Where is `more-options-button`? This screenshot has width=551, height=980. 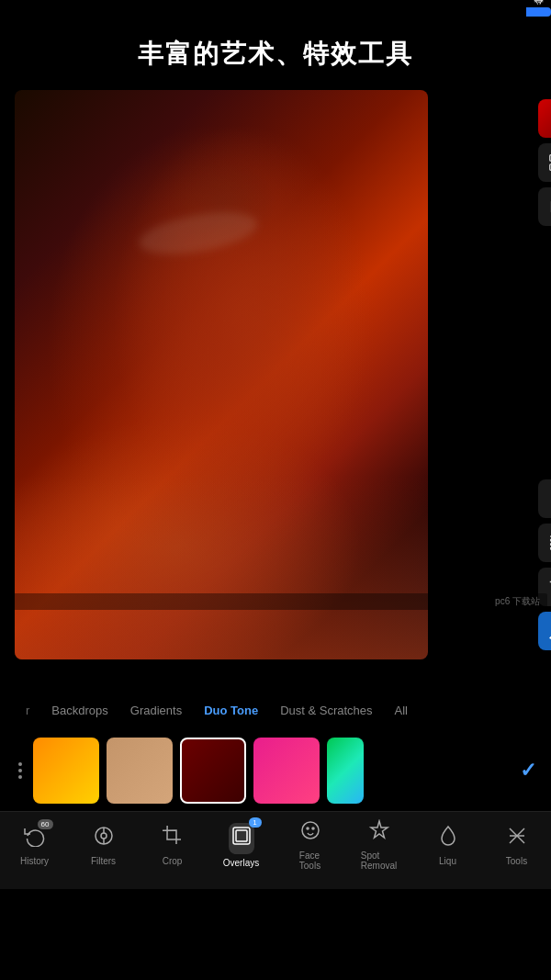 more-options-button is located at coordinates (545, 251).